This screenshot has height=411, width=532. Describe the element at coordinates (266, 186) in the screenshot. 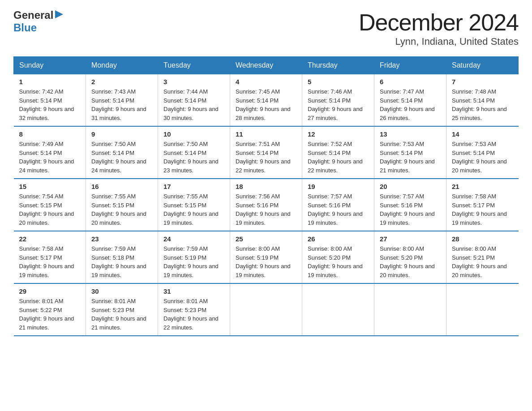

I see `day-number: 18` at that location.